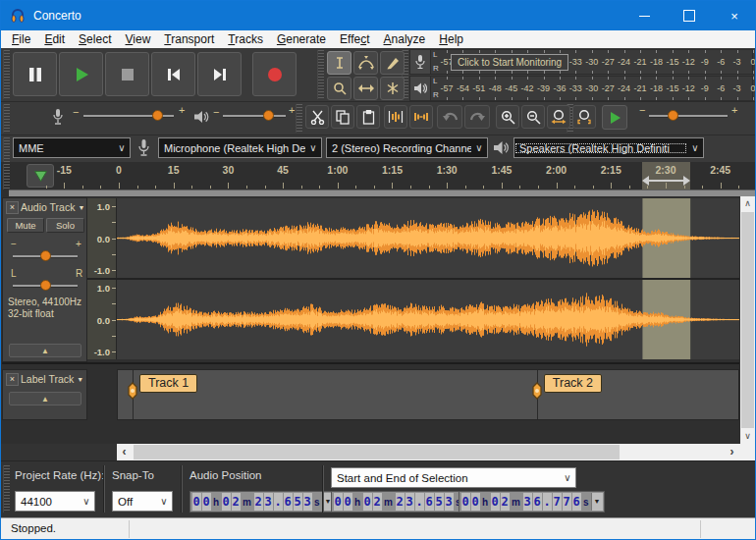 This screenshot has height=540, width=756. Describe the element at coordinates (734, 16) in the screenshot. I see `close-button: ×` at that location.